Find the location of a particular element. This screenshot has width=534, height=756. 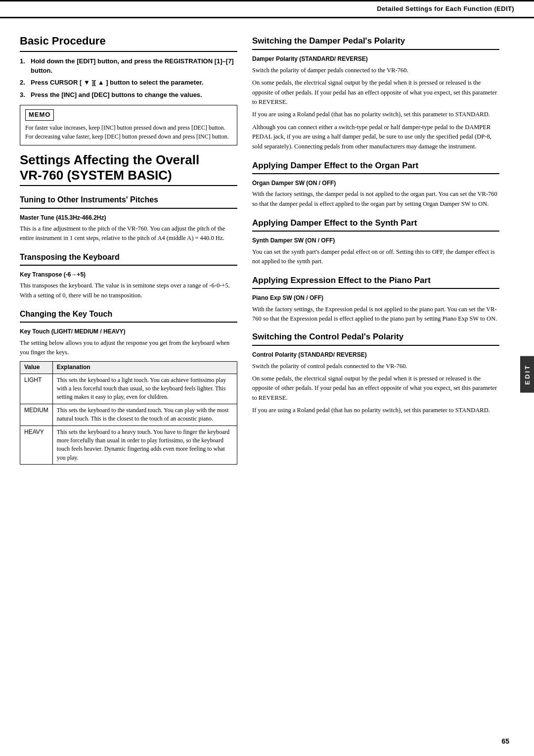

organ-damper-param: Organ Damper SW (ON / OFF) is located at coordinates (376, 183).